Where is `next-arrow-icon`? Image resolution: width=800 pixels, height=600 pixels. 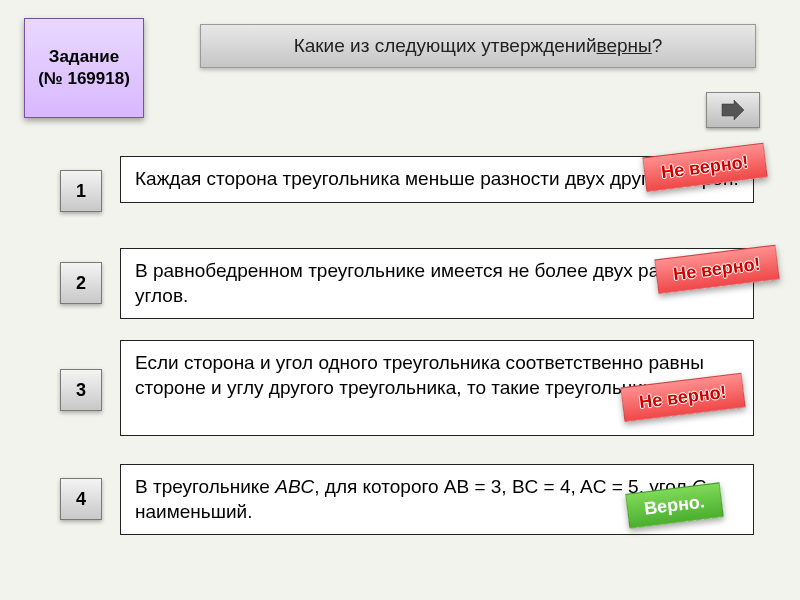 next-arrow-icon is located at coordinates (733, 110).